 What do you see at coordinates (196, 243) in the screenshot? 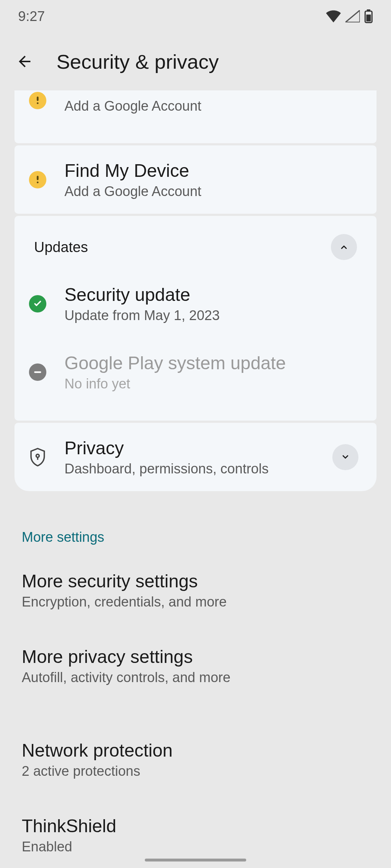
I see `updates-header: Updates` at bounding box center [196, 243].